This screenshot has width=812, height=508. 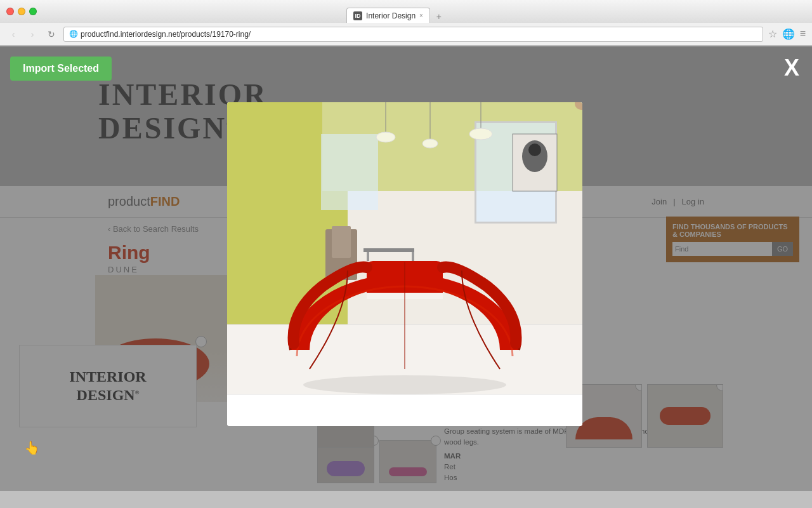 What do you see at coordinates (406, 23) in the screenshot?
I see `browser-chrome: ID Interior Design × + ‹ › ↻ 🌐 productfi…` at bounding box center [406, 23].